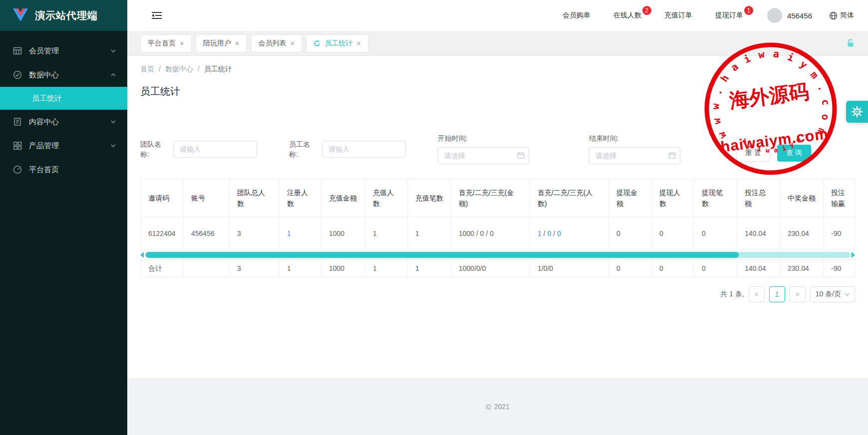  Describe the element at coordinates (498, 268) in the screenshot. I see `summary-row: 合计 3 1 1000 1 1 1000/0/0 1/0/0 0 0 0` at that location.